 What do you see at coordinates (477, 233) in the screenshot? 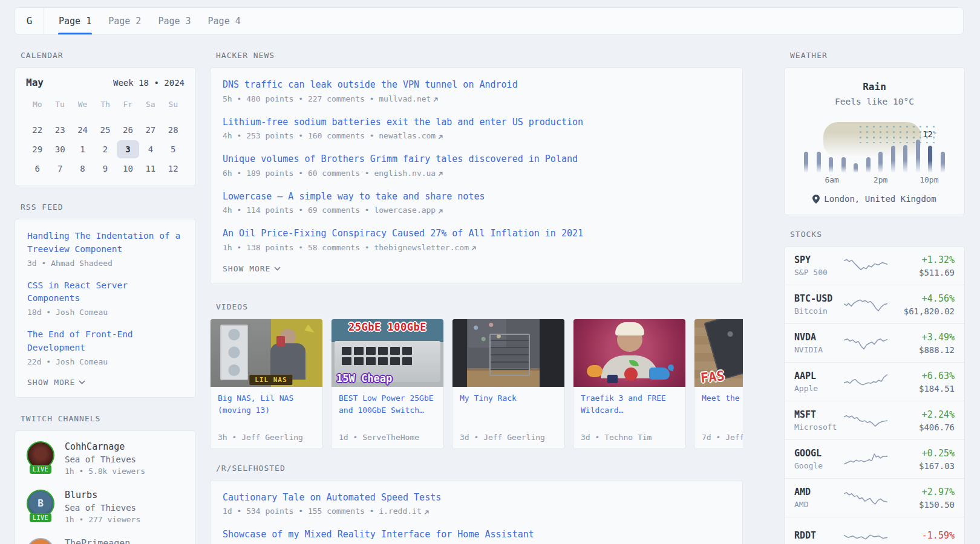
I see `hn-item-title: An Oil Price-Fixing Conspiracy Caused 27…` at bounding box center [477, 233].